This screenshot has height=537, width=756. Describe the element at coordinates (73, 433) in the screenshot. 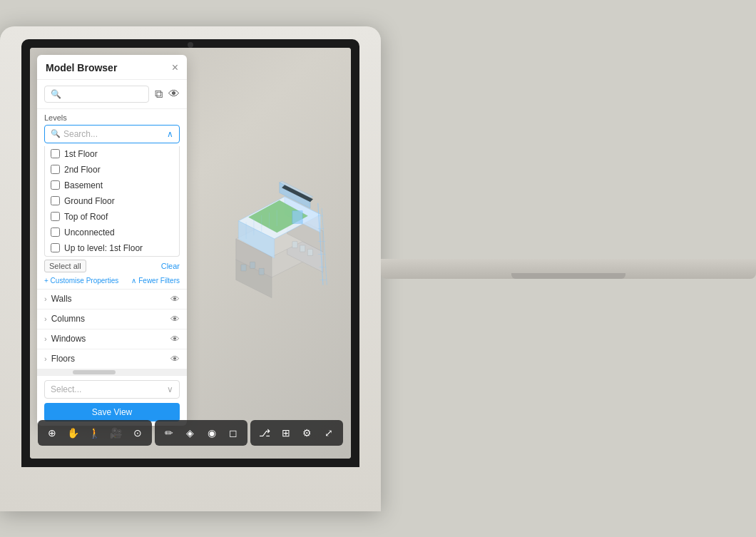

I see `pan-tool: ✋` at that location.